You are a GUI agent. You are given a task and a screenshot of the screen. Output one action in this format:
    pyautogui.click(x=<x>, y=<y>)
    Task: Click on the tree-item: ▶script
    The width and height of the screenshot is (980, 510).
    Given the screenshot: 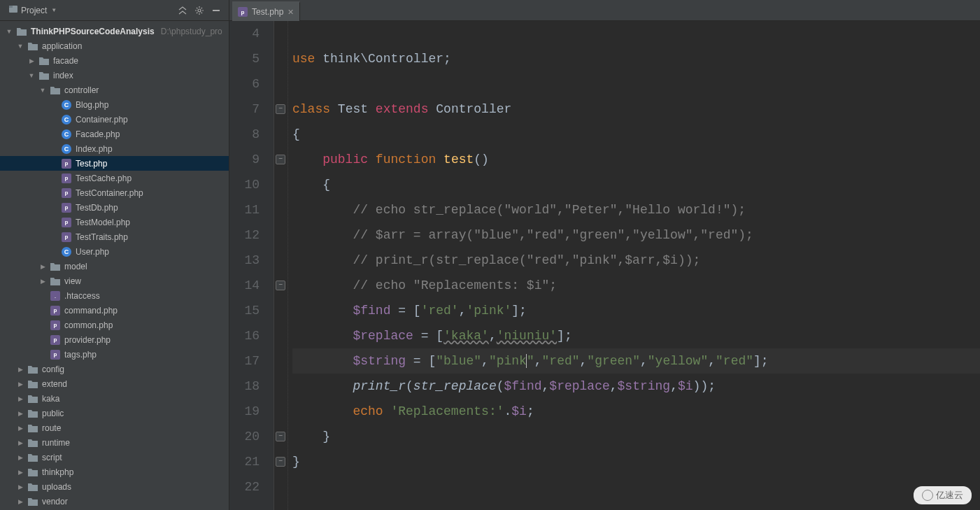 What is the action you would take?
    pyautogui.click(x=115, y=458)
    